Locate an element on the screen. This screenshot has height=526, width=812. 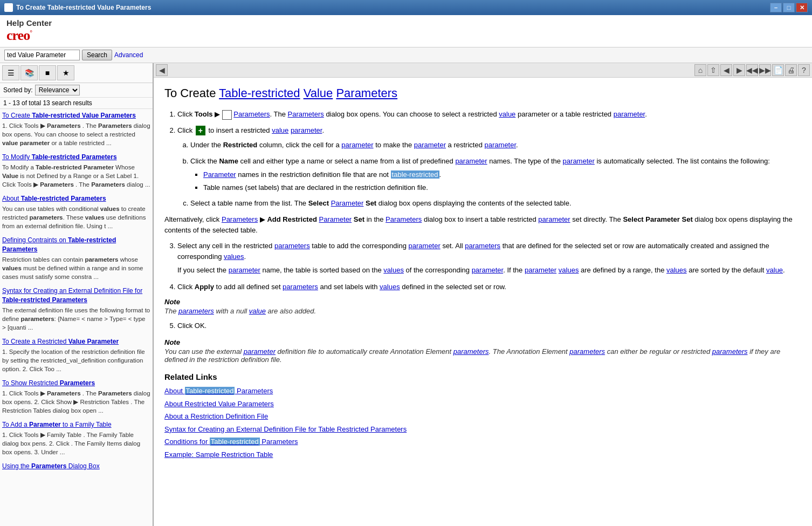
result-link-3: About Table-restricted Parameters is located at coordinates (54, 199).